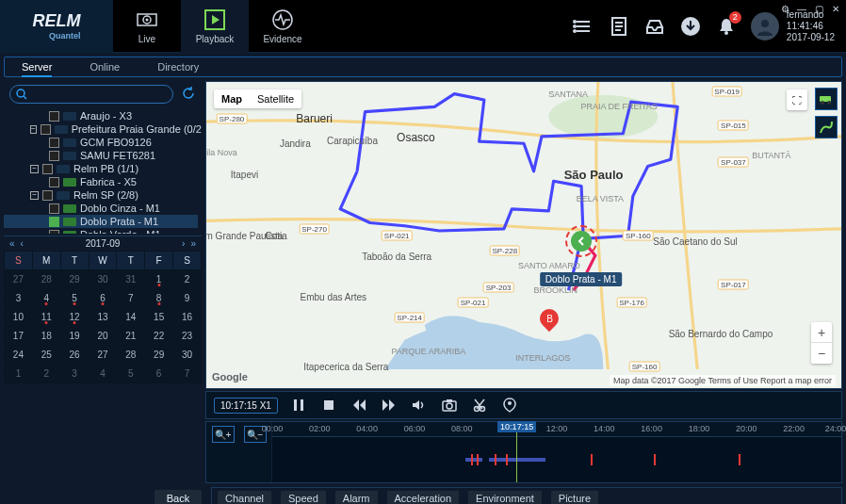 The image size is (846, 504). Describe the element at coordinates (131, 336) in the screenshot. I see `cal-day: 21` at that location.